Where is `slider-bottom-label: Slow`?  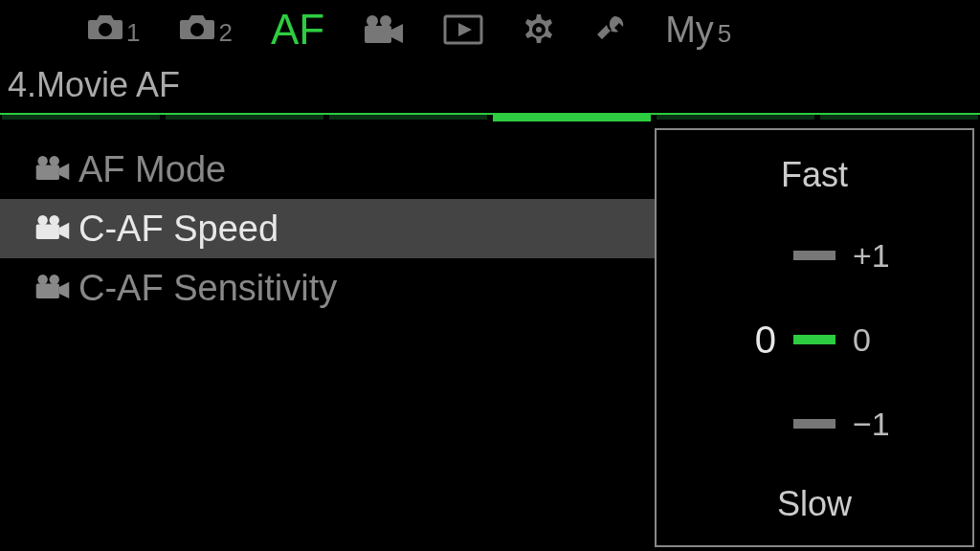
slider-bottom-label: Slow is located at coordinates (814, 504).